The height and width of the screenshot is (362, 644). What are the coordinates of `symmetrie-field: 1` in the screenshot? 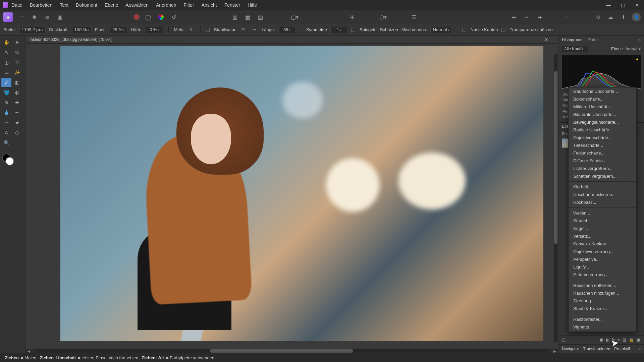 It's located at (339, 29).